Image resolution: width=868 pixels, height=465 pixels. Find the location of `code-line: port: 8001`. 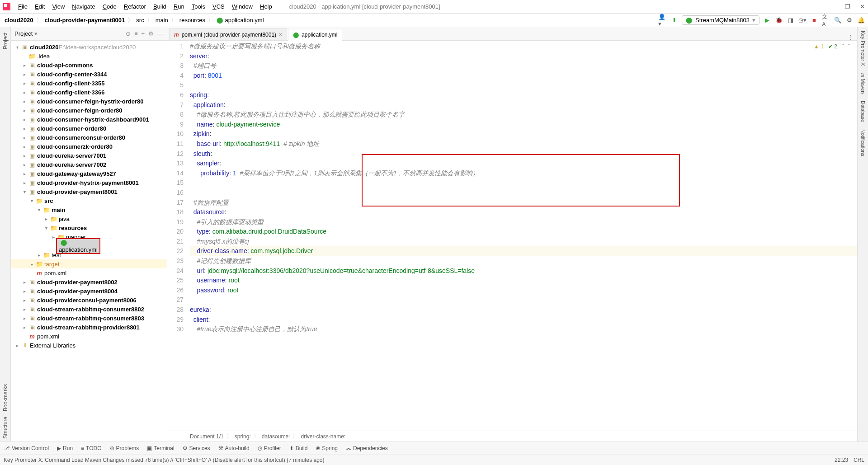

code-line: port: 8001 is located at coordinates (524, 76).